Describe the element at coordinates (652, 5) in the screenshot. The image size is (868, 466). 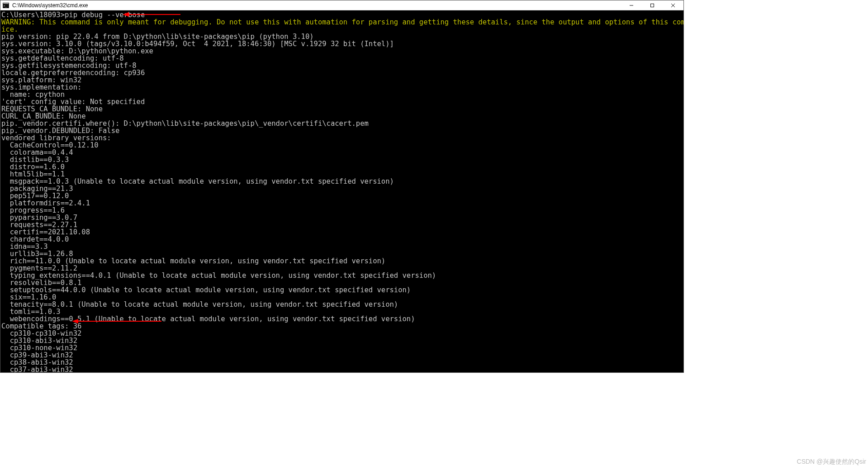
I see `maximize-button` at that location.